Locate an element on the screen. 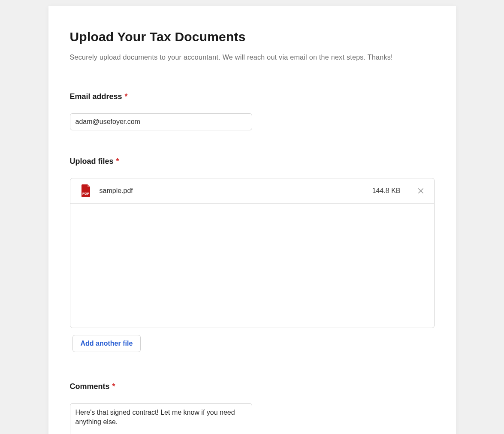 Image resolution: width=504 pixels, height=434 pixels. email-field is located at coordinates (161, 122).